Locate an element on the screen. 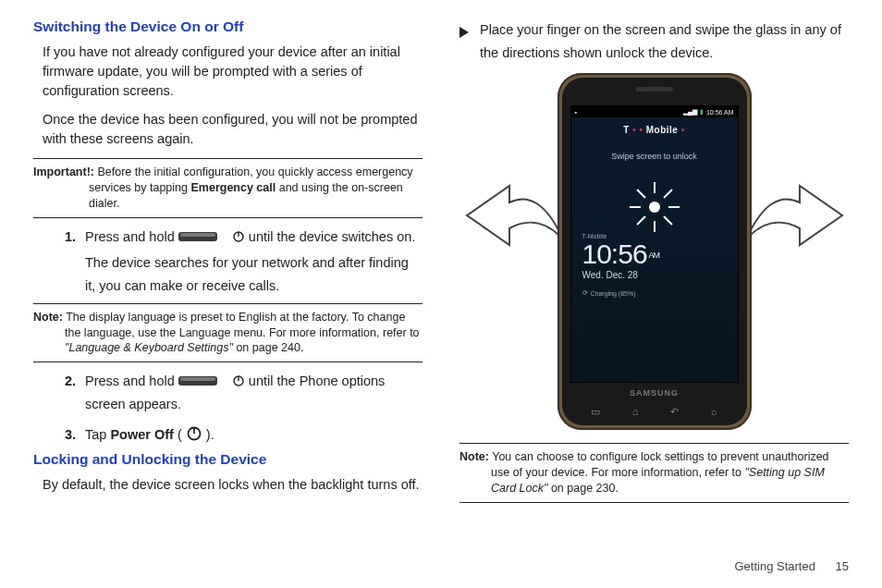  lock-clock: T-Mobile 10:56AM Wed. Dec. 28 ⟳ Charging… is located at coordinates (655, 264).